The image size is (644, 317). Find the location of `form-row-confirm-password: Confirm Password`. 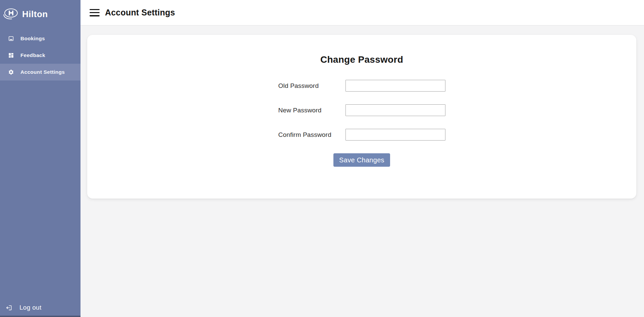

form-row-confirm-password: Confirm Password is located at coordinates (362, 135).